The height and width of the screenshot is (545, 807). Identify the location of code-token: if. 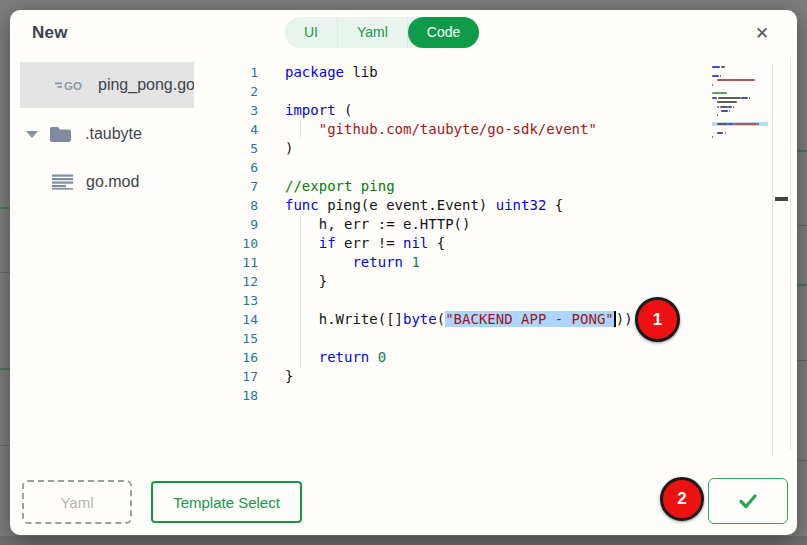
(328, 243).